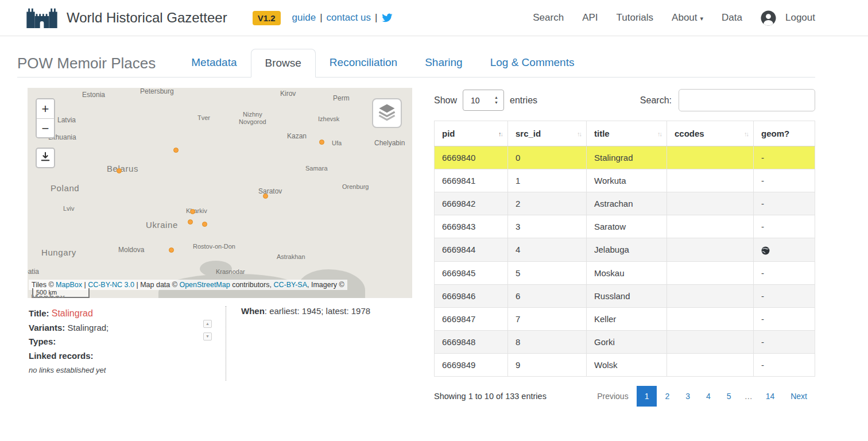 Image resolution: width=868 pixels, height=441 pixels. Describe the element at coordinates (290, 285) in the screenshot. I see `cc-by-sa-link: CC-BY-SA` at that location.